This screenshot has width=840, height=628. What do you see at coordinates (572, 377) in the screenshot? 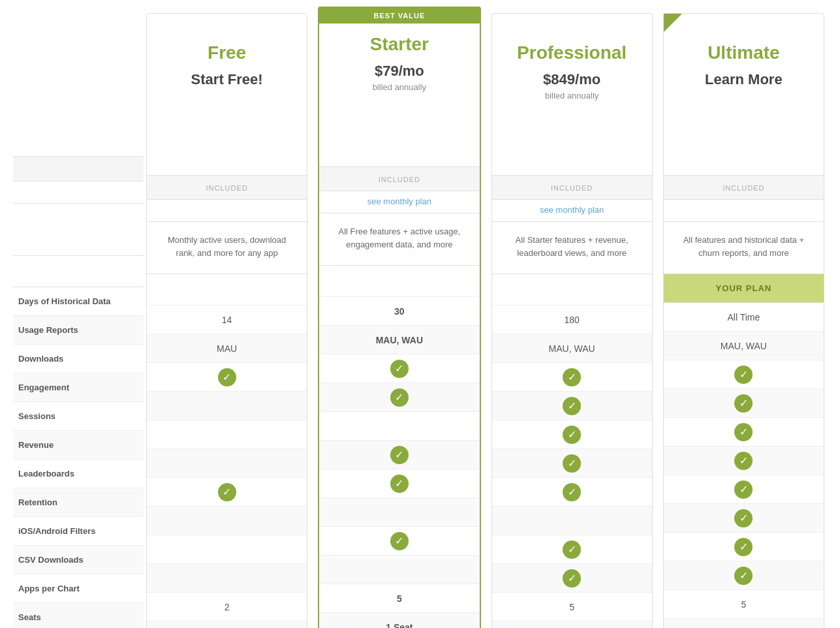
I see `checkmark-icon-professional-downloads` at bounding box center [572, 377].